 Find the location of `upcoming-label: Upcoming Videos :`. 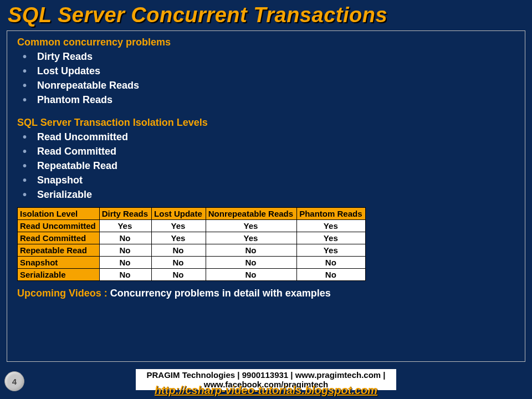

upcoming-label: Upcoming Videos : is located at coordinates (64, 293).